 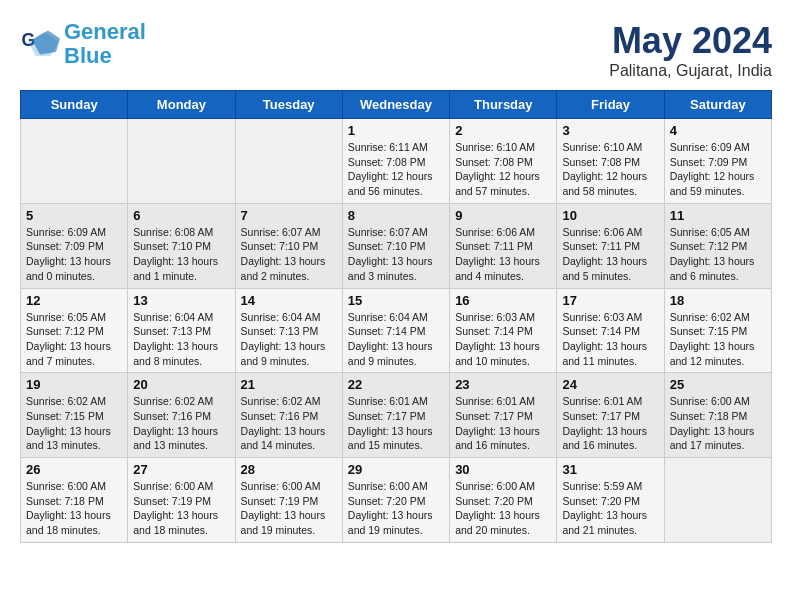 I want to click on day-number: 29, so click(x=396, y=470).